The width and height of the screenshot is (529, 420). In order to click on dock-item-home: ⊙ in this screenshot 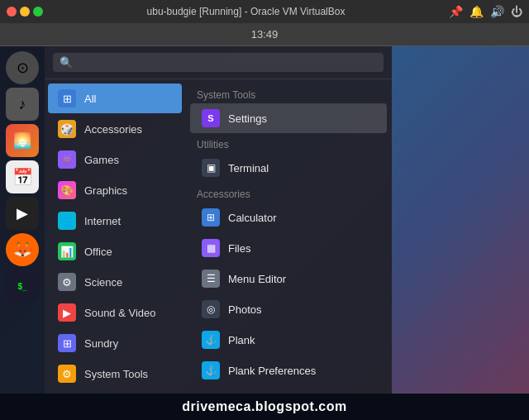, I will do `click(22, 68)`.